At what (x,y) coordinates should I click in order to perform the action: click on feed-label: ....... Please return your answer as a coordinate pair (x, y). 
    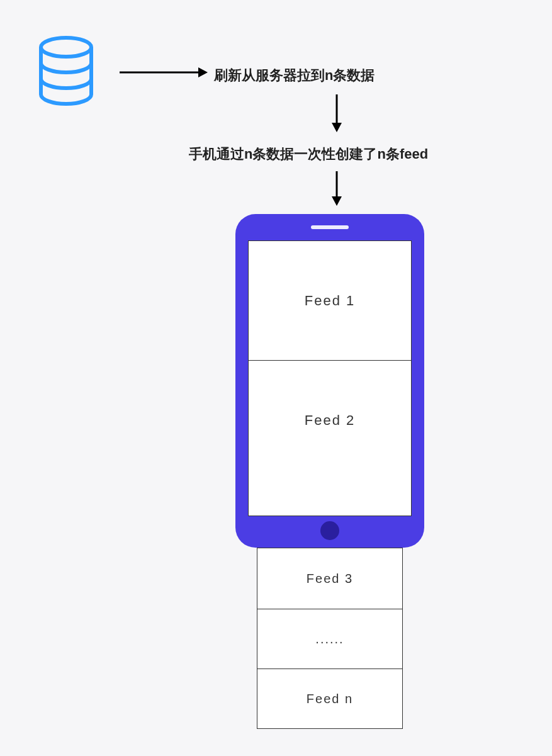
    Looking at the image, I should click on (330, 640).